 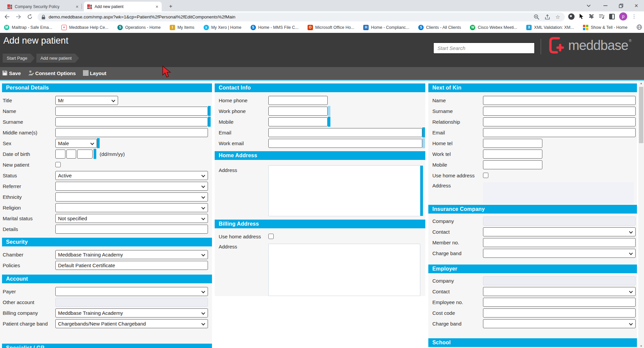 I want to click on home-tel-input, so click(x=513, y=143).